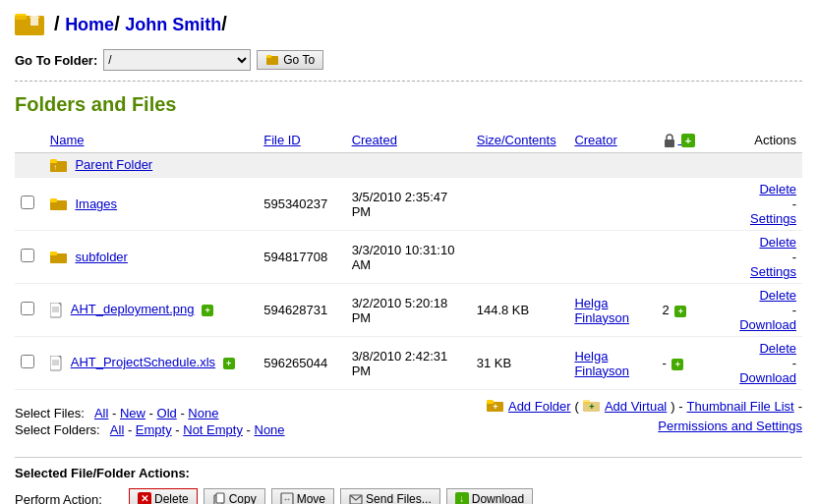 Image resolution: width=817 pixels, height=504 pixels. Describe the element at coordinates (59, 204) in the screenshot. I see `folder-icon-images` at that location.